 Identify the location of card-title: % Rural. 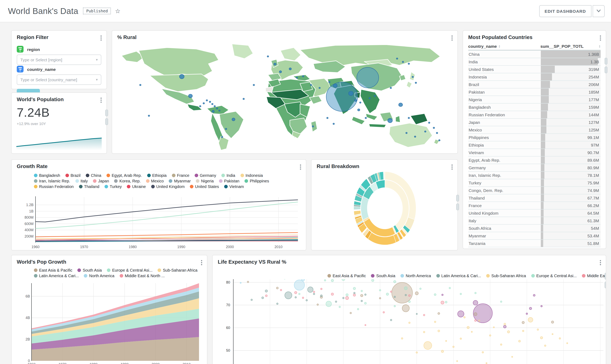
(127, 37).